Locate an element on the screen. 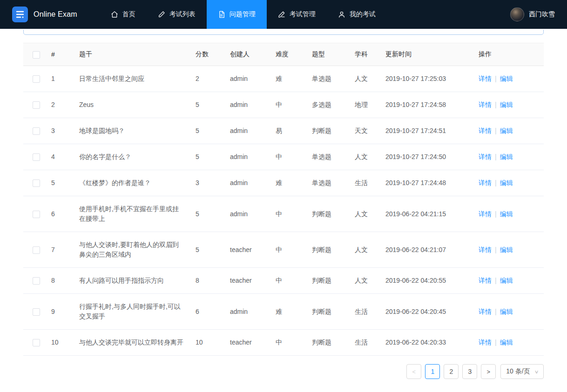 This screenshot has width=567, height=392. brand: Online Exam is located at coordinates (45, 14).